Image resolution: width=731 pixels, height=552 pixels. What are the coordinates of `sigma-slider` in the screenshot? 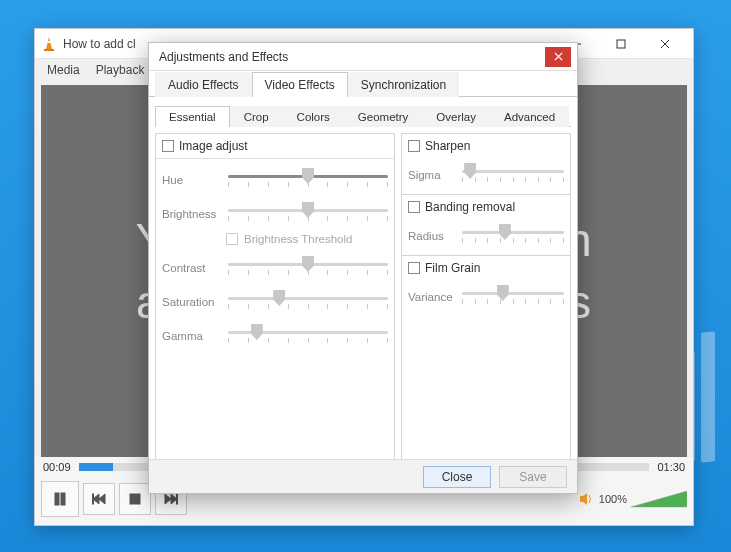 It's located at (513, 175).